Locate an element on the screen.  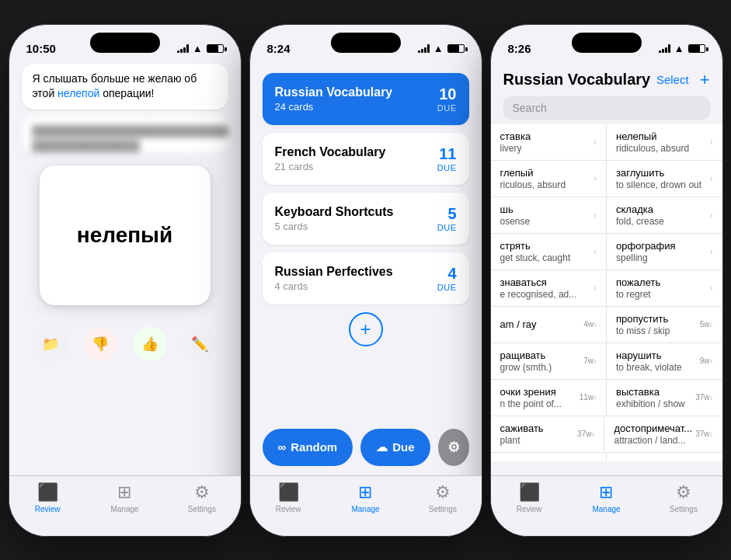
manage-tab-icon-3: ⊞ is located at coordinates (606, 492).